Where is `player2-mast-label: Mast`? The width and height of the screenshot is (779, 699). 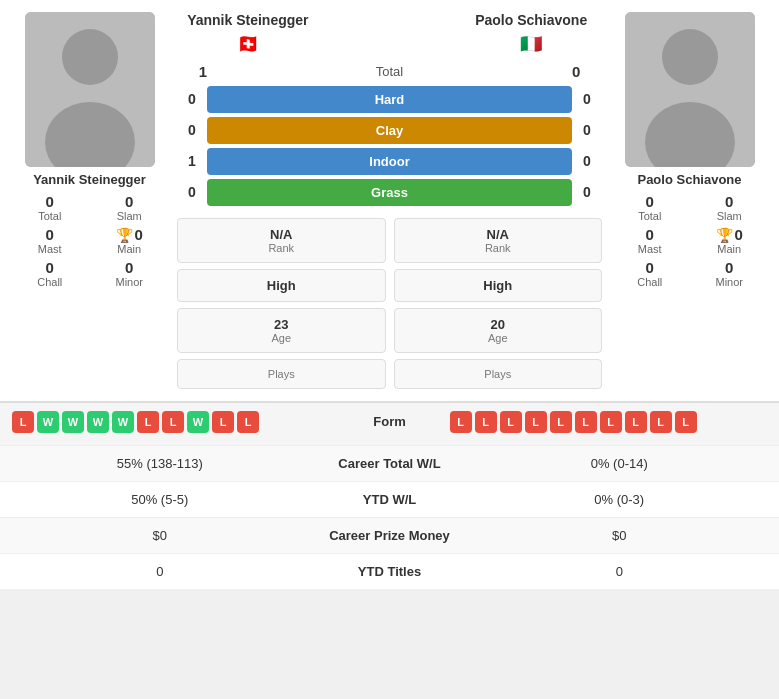
player2-mast-label: Mast is located at coordinates (650, 249).